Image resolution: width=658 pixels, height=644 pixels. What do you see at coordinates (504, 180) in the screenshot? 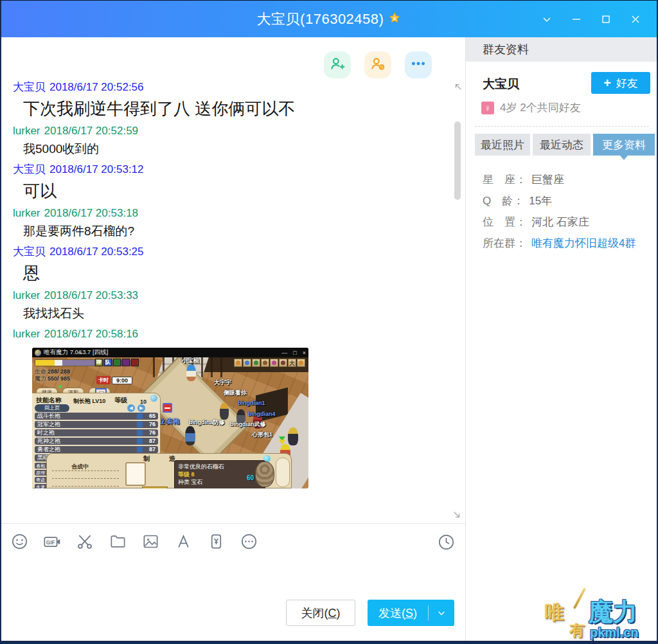
I see `info-label: 星 座：` at bounding box center [504, 180].